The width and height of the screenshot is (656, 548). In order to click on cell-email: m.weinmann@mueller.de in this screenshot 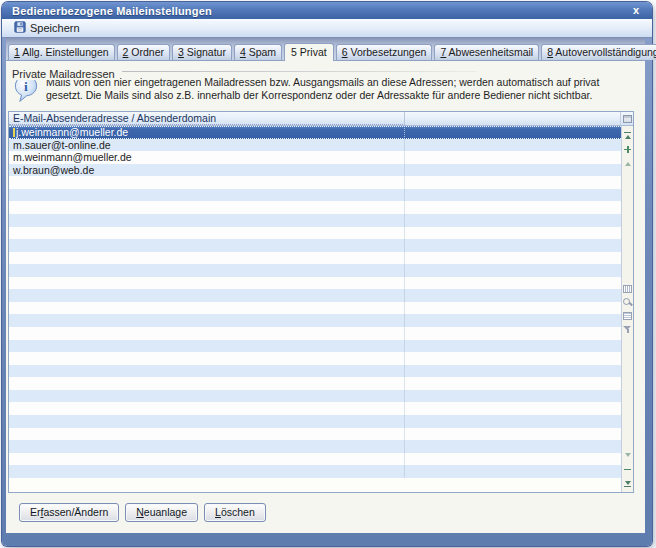, I will do `click(207, 158)`.